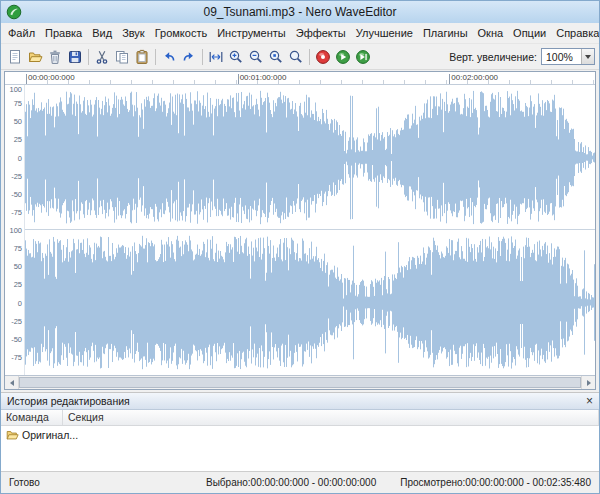 This screenshot has width=600, height=494. Describe the element at coordinates (300, 382) in the screenshot. I see `scrollbar-thumb` at that location.